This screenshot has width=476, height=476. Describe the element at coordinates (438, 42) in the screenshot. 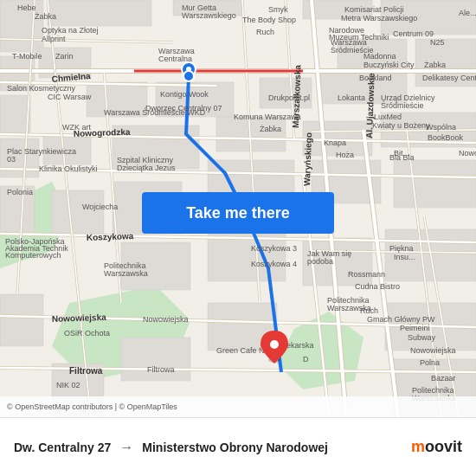

I see `svg-text: N25` at that location.